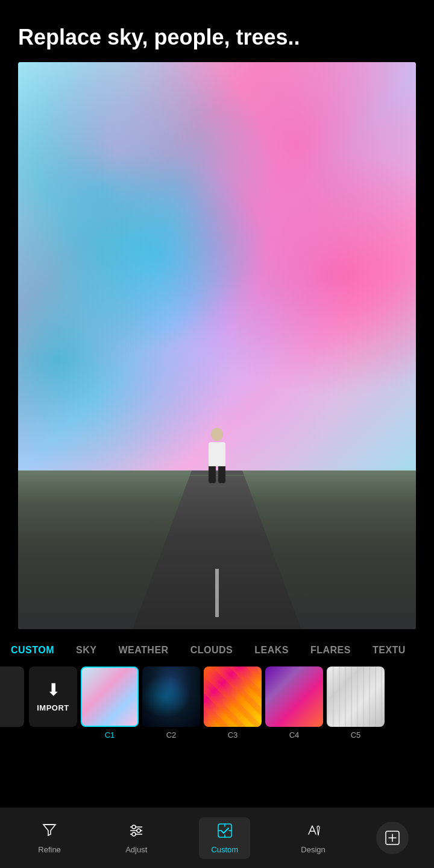  What do you see at coordinates (217, 782) in the screenshot?
I see `toolbar-spacer` at bounding box center [217, 782].